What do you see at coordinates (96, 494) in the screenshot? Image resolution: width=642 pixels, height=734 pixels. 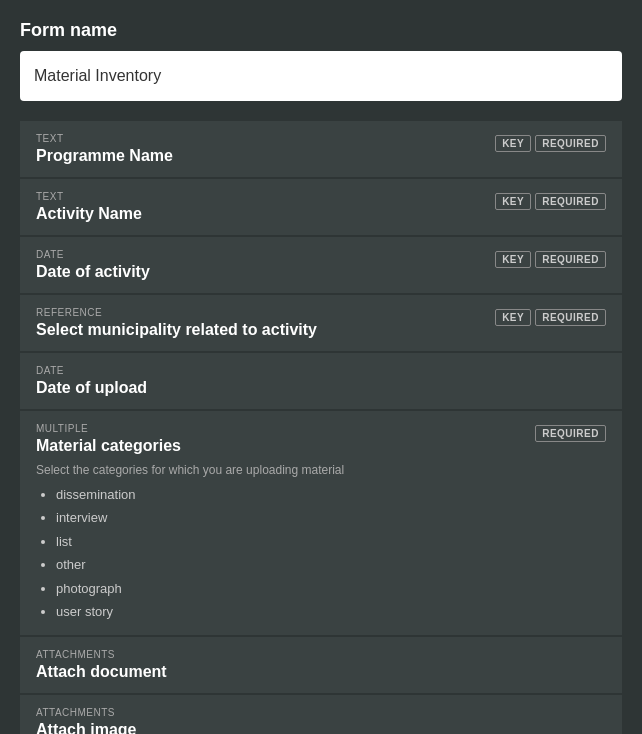 I see `list-item: dissemination` at bounding box center [96, 494].